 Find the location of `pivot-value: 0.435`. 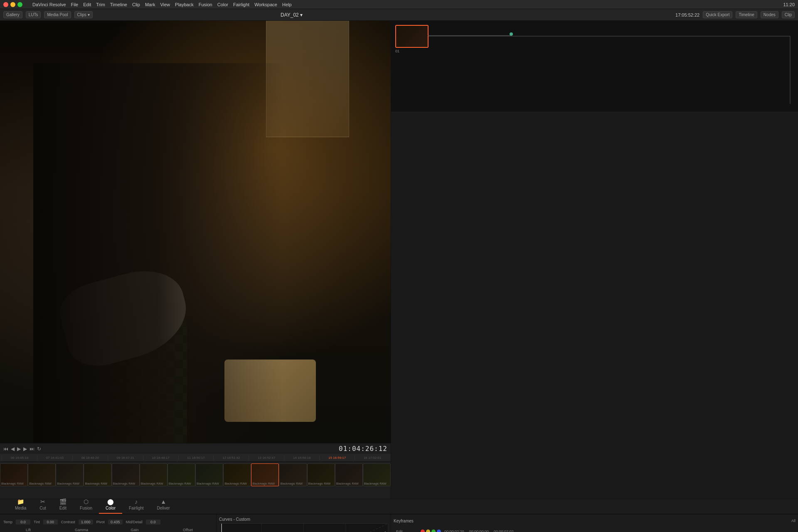

pivot-value: 0.435 is located at coordinates (116, 522).